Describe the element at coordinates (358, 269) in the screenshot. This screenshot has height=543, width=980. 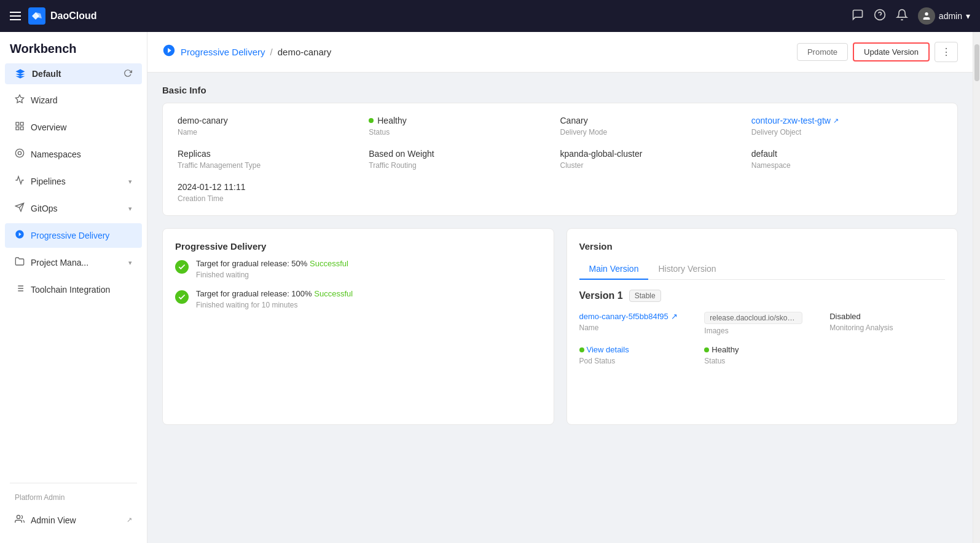
I see `delivery-step-1: Target for gradual release: 50% Successf…` at that location.